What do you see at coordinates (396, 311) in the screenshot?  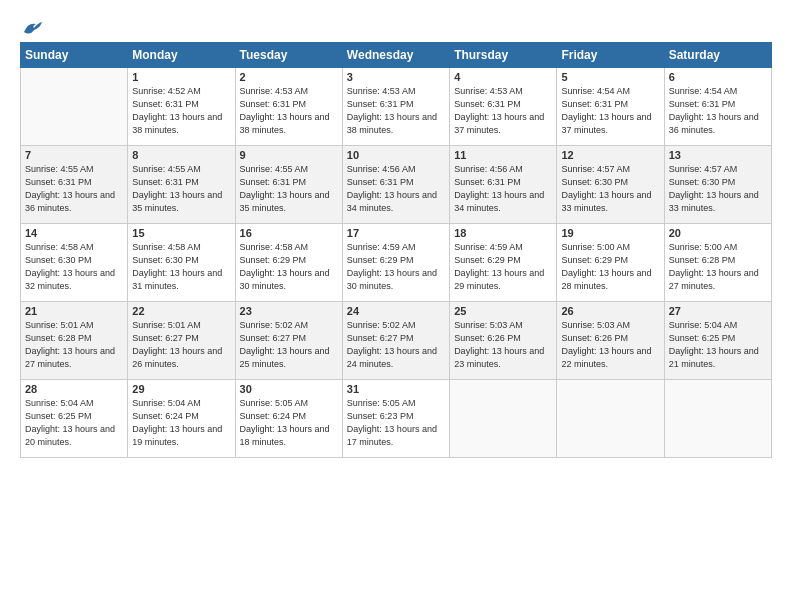 I see `day-number: 24` at bounding box center [396, 311].